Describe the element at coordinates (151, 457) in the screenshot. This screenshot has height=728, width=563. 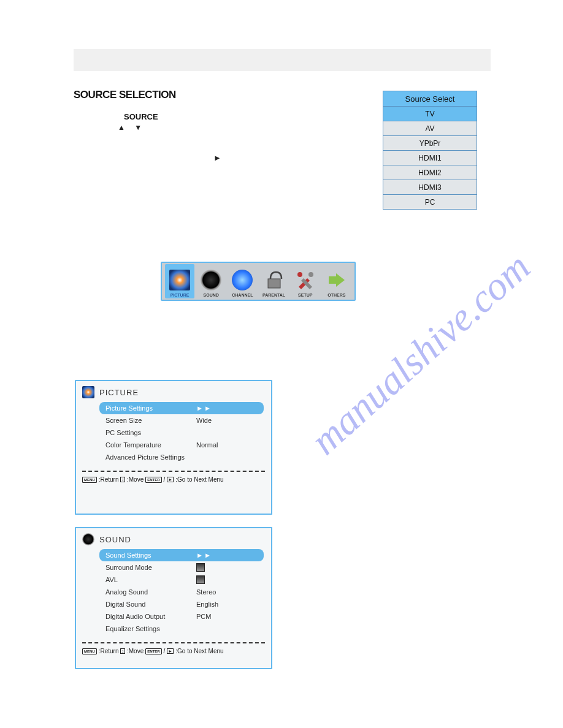
I see `row-label: Advanced Picture Settings` at that location.